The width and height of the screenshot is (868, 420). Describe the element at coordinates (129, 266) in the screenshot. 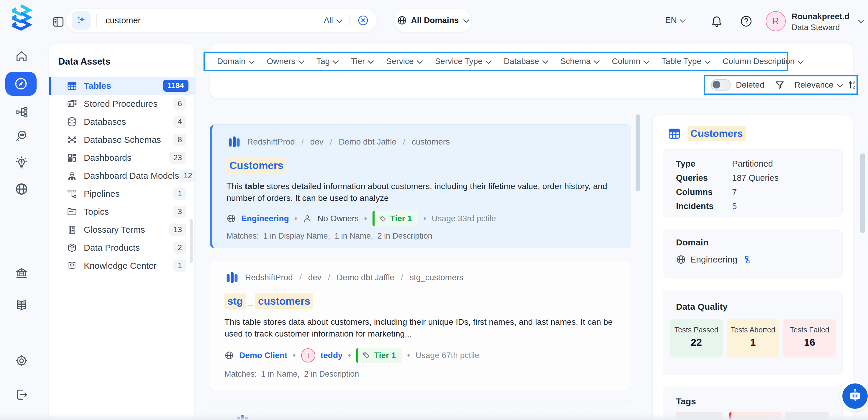

I see `asset-label: Knowledge Center` at that location.